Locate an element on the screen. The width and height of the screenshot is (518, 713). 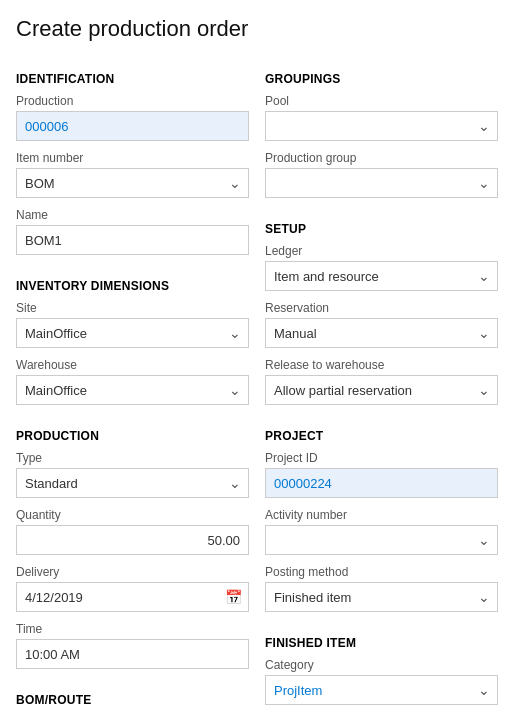
groupings-header: GROUPINGS is located at coordinates (382, 79).